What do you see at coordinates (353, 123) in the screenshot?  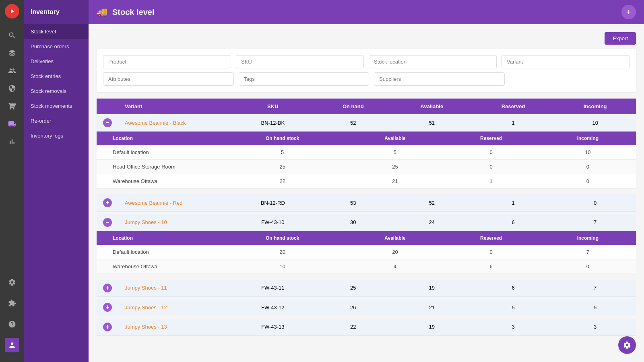 I see `onhand-cell: 52` at bounding box center [353, 123].